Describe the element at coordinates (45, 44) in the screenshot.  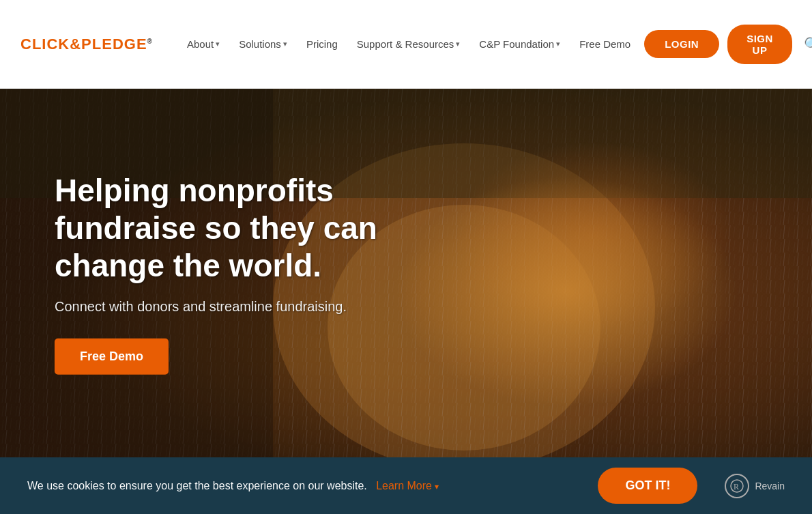
I see `logo-click: CLICK` at that location.